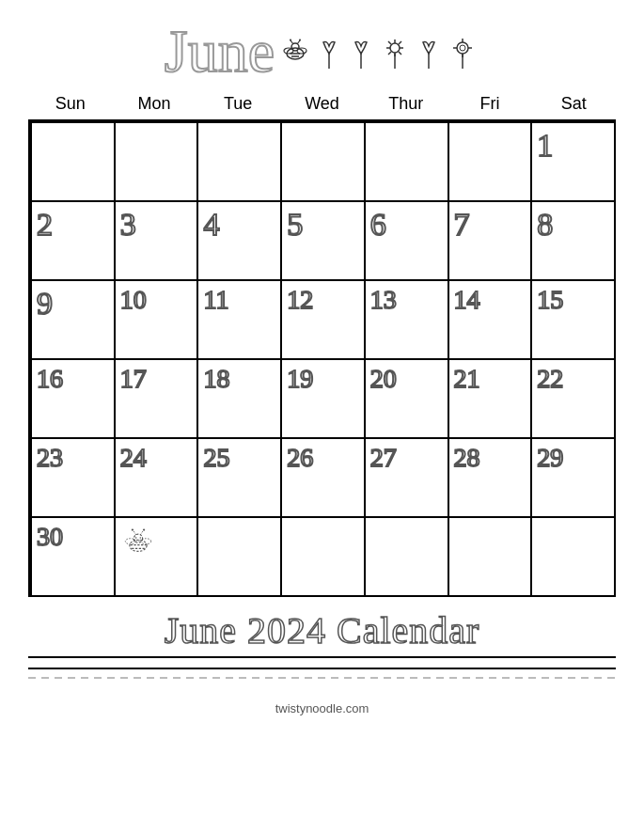 The width and height of the screenshot is (644, 833). I want to click on calendar-row-1: 2345678, so click(322, 240).